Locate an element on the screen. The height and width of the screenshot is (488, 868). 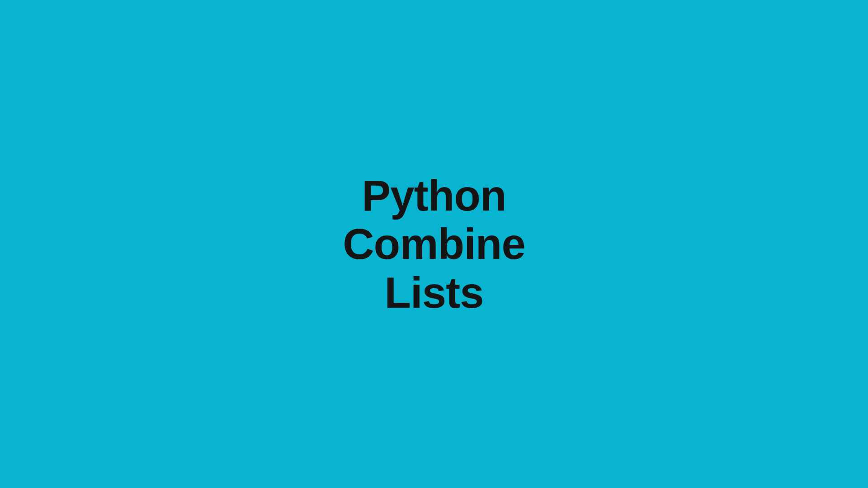
title-line-3: Lists is located at coordinates (434, 293).